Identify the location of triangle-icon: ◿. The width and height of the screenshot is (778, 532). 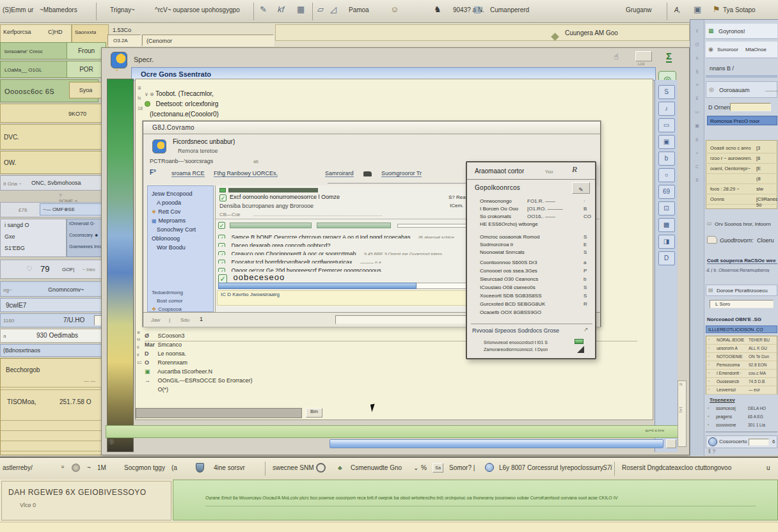
(333, 9).